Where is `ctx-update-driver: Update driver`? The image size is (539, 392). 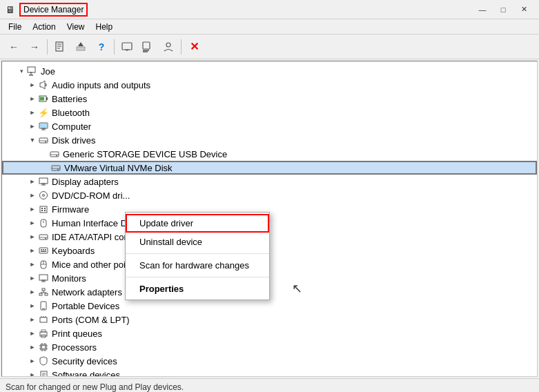 ctx-update-driver: Update driver is located at coordinates (197, 224).